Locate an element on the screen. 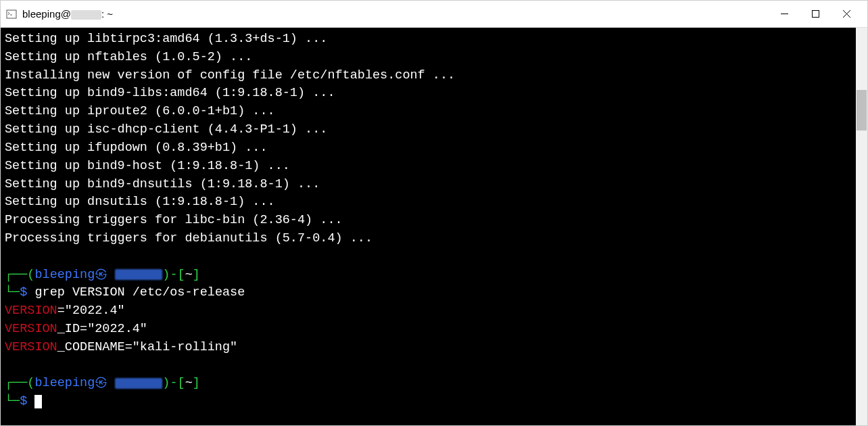 The image size is (868, 426). title-user: bleeping@ is located at coordinates (47, 14).